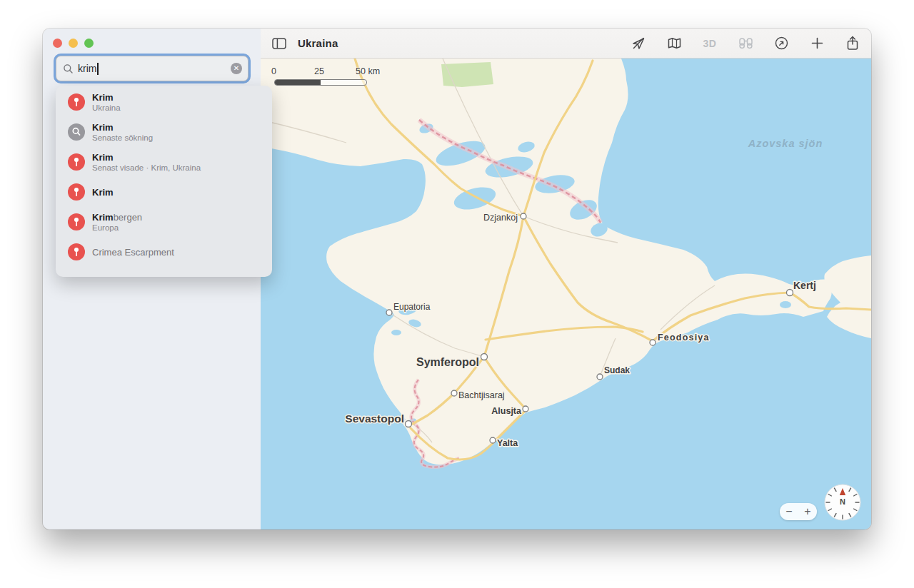 Image resolution: width=914 pixels, height=588 pixels. Describe the element at coordinates (69, 69) in the screenshot. I see `search-icon` at that location.